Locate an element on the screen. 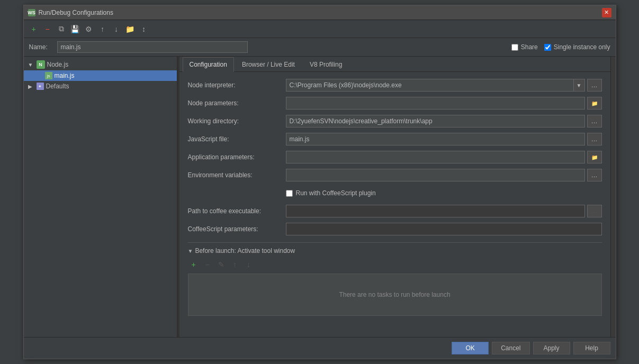 The width and height of the screenshot is (639, 364). working-directory-browse-btn: … is located at coordinates (595, 121).